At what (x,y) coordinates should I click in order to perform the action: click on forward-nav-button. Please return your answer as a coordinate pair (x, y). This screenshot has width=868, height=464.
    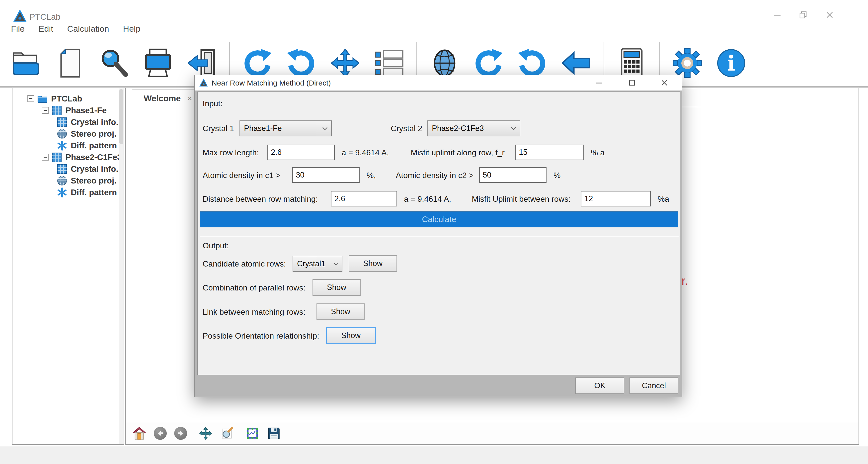
    Looking at the image, I should click on (181, 433).